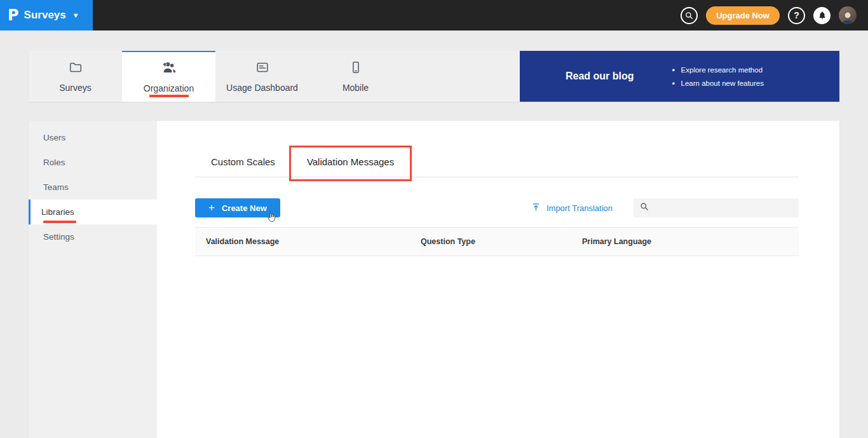  Describe the element at coordinates (718, 83) in the screenshot. I see `blog-bullet: Learn about new features` at that location.